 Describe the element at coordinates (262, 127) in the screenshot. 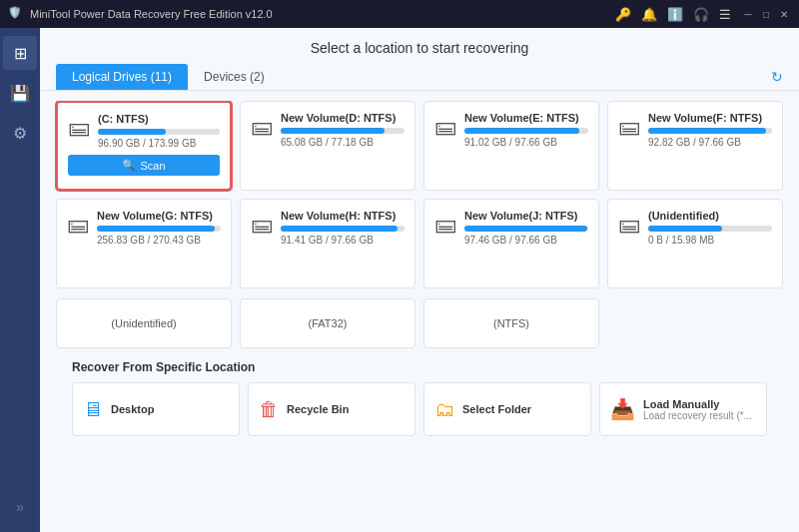

I see `drive-icon-d: 🖴` at that location.